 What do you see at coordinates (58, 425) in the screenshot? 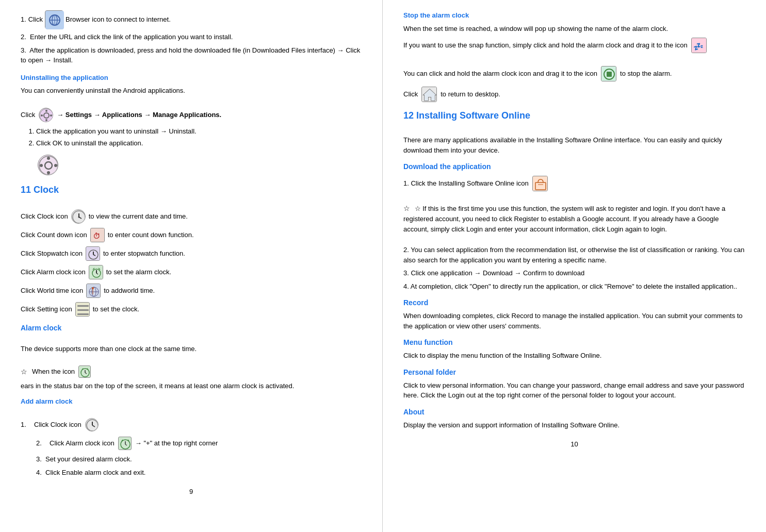
I see `add-step1-label: Click Clock icon` at bounding box center [58, 425].